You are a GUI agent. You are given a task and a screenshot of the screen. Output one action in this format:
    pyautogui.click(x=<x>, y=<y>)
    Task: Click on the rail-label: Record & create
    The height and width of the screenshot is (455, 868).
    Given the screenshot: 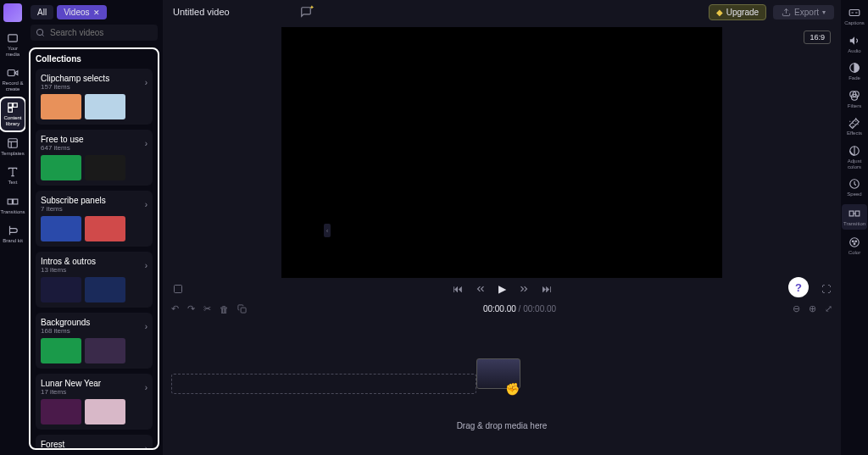 What is the action you would take?
    pyautogui.click(x=13, y=86)
    